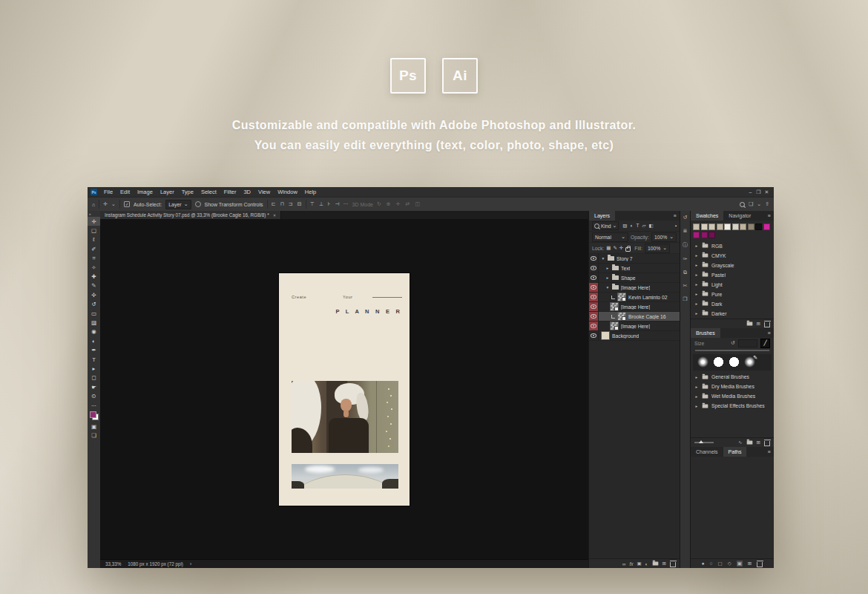 The height and width of the screenshot is (594, 868). I want to click on show-transform-checkbox, so click(198, 204).